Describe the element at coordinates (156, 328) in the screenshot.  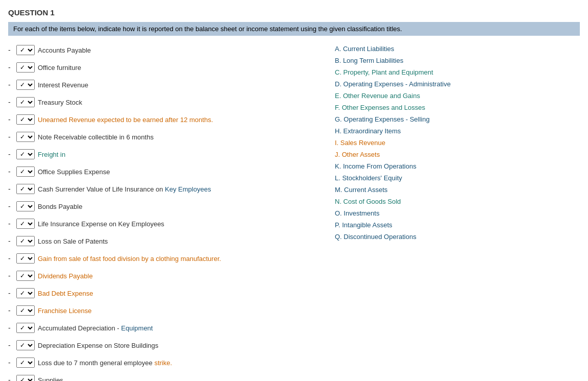
I see `question-row: - ✓ Accumulated Depreciation - Equipment` at that location.